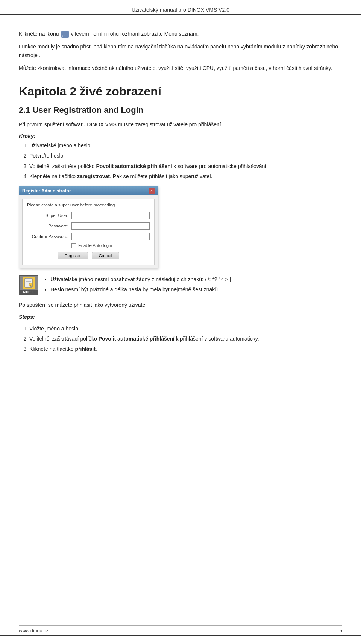 This screenshot has height=644, width=361. Describe the element at coordinates (52, 349) in the screenshot. I see `login-step3-prefix: Klikněte na tlačítko` at that location.